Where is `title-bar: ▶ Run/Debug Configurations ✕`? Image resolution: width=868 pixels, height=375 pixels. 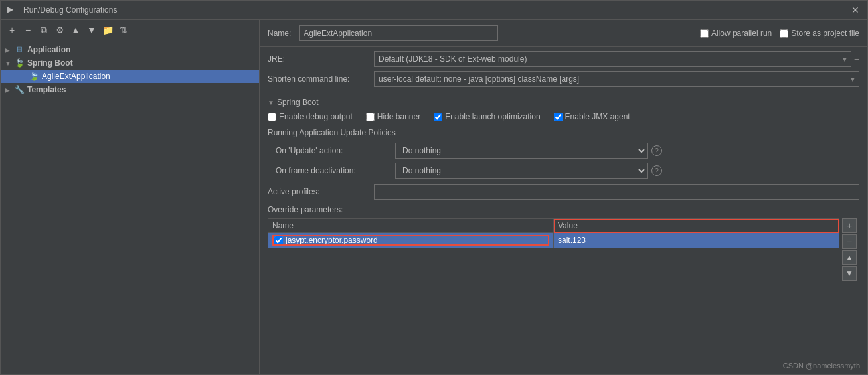 title-bar: ▶ Run/Debug Configurations ✕ is located at coordinates (434, 11).